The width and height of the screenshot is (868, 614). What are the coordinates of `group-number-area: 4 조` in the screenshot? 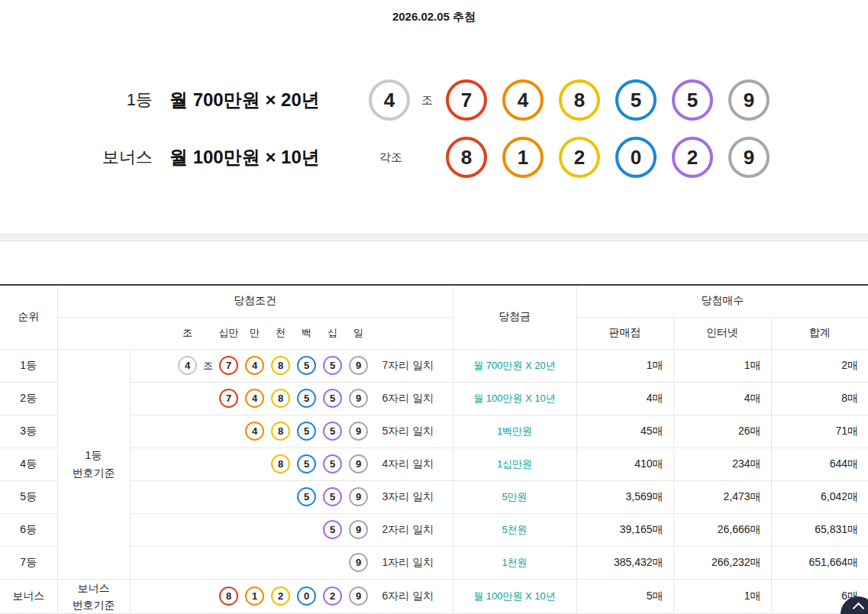 It's located at (402, 100).